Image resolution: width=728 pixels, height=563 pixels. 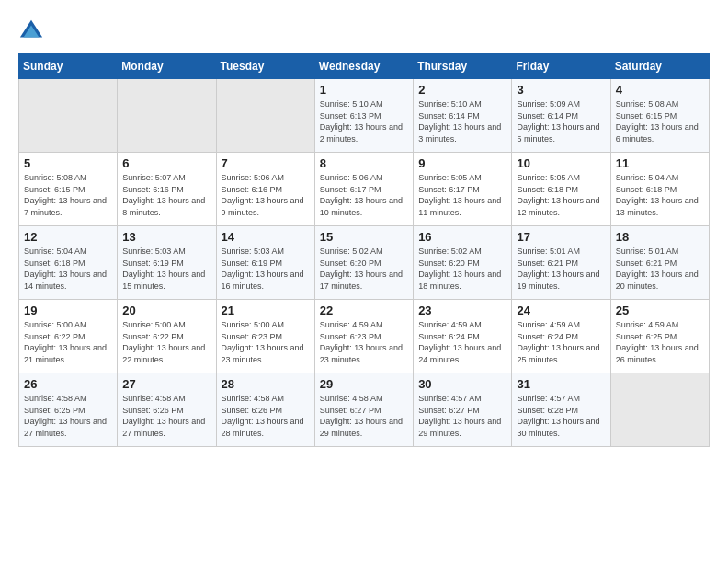 What do you see at coordinates (462, 385) in the screenshot?
I see `day-number: 30` at bounding box center [462, 385].